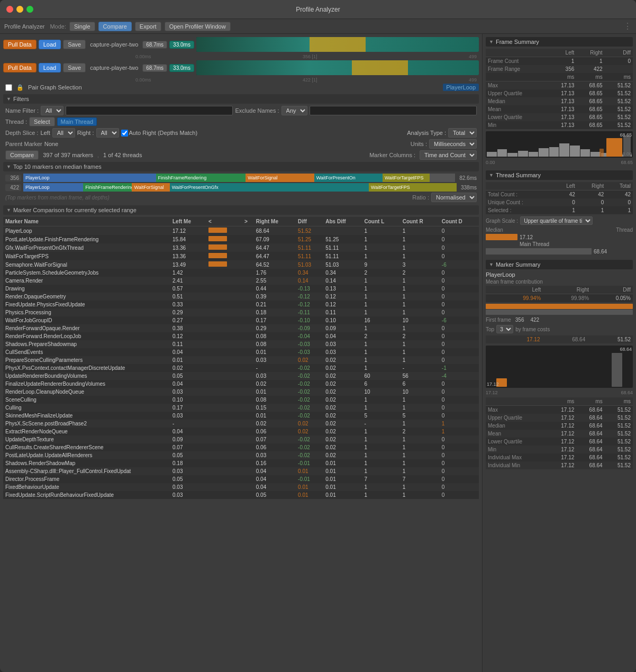  I want to click on cell-count-d: 1, so click(459, 432).